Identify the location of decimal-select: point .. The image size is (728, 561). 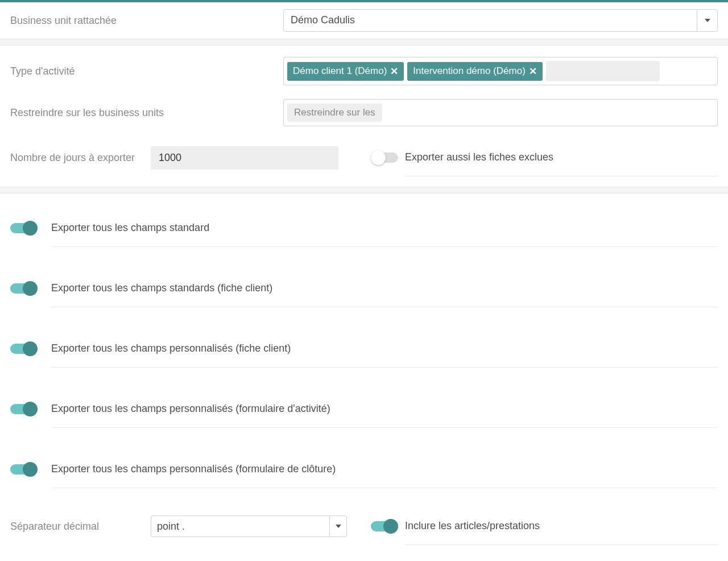
(249, 526).